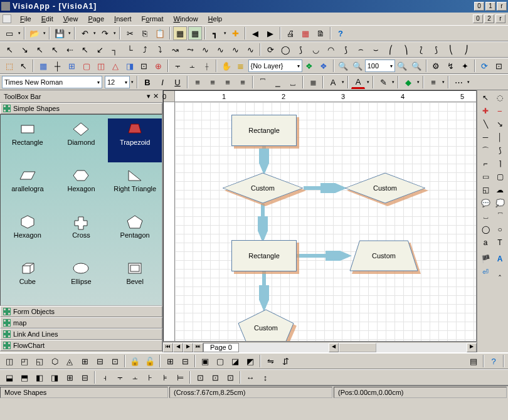 The image size is (508, 420). Describe the element at coordinates (168, 347) in the screenshot. I see `scroll-first-icon: ⏮` at that location.